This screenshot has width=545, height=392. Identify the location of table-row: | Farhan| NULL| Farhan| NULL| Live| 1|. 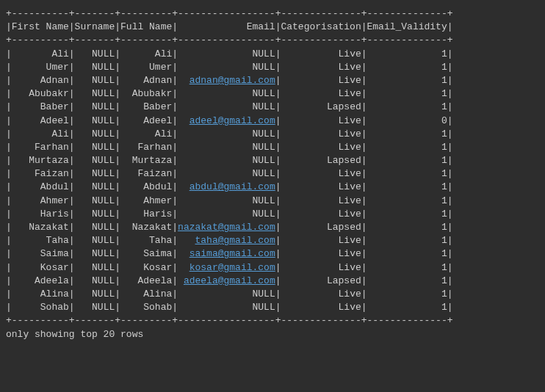
(272, 148).